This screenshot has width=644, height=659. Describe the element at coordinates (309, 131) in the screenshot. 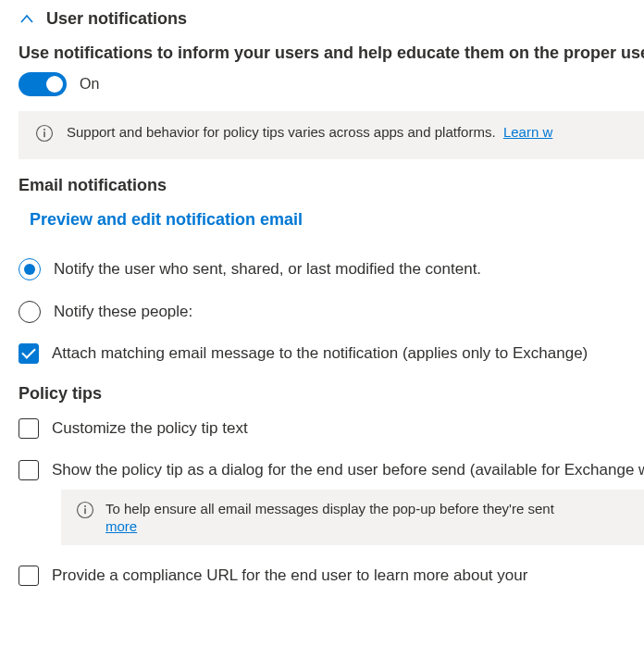

I see `info-text: Support and behavior for policy tips var…` at that location.